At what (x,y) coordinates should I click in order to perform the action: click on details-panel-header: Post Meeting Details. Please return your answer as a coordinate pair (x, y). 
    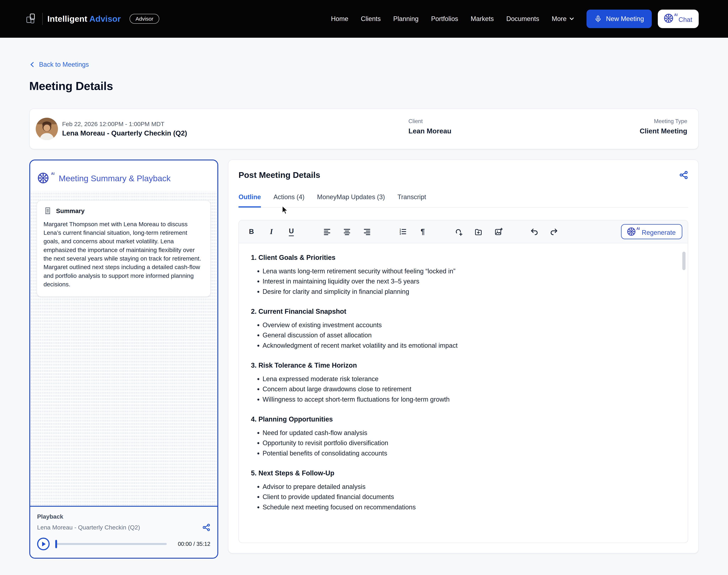
    Looking at the image, I should click on (464, 175).